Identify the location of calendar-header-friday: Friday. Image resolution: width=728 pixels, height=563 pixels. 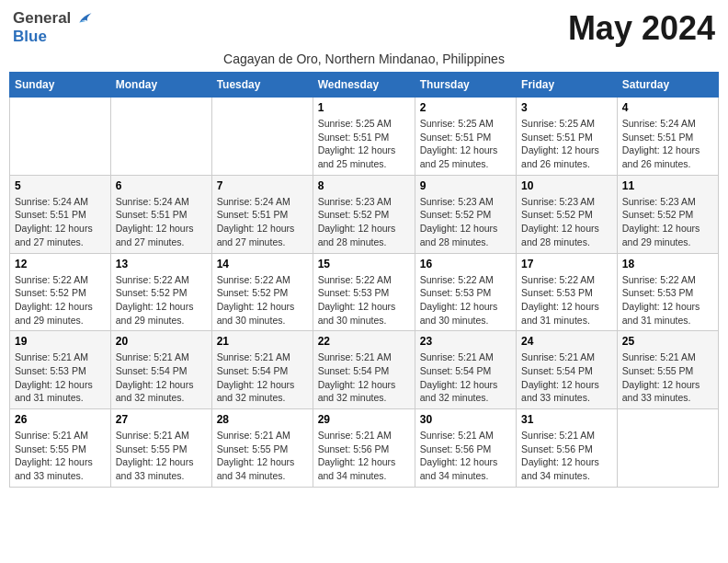
(567, 85).